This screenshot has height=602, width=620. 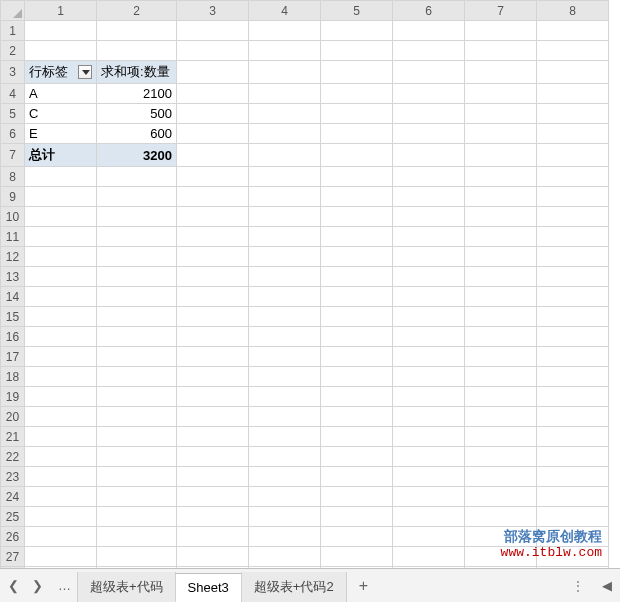 What do you see at coordinates (501, 11) in the screenshot?
I see `column-header: 7` at bounding box center [501, 11].